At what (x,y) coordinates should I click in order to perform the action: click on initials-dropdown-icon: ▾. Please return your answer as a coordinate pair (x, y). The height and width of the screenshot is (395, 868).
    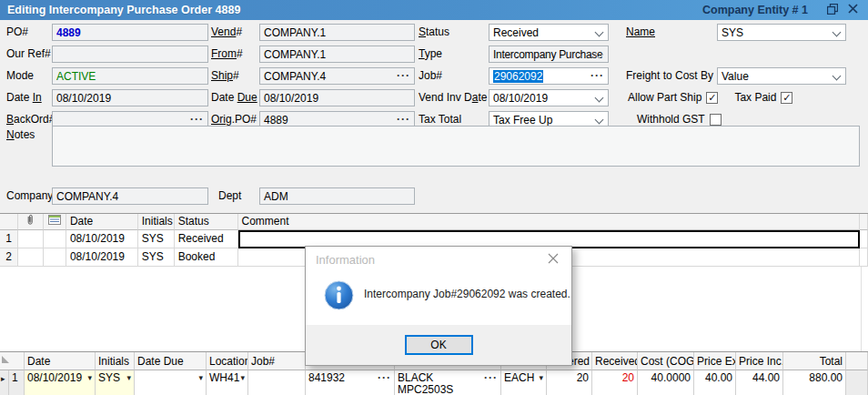
    Looking at the image, I should click on (129, 378).